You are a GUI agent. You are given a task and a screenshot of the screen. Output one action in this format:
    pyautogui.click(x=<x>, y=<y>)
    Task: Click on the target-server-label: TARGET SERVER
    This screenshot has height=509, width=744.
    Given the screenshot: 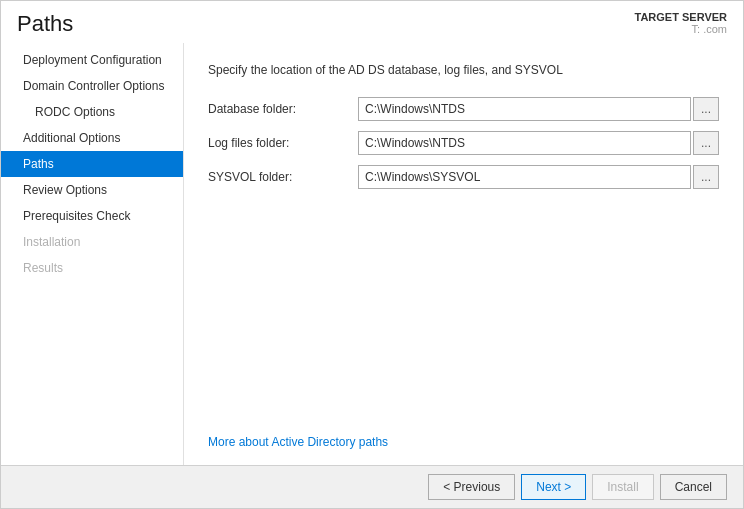 What is the action you would take?
    pyautogui.click(x=682, y=17)
    